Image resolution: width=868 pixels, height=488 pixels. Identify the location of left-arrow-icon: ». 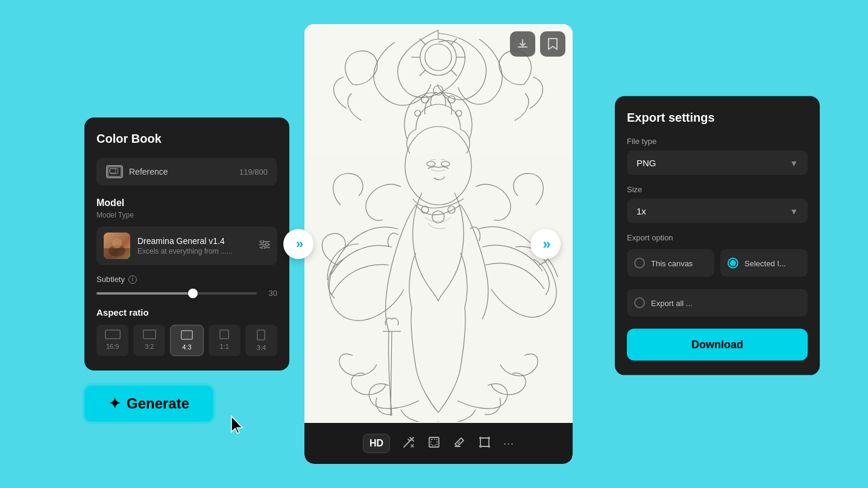
(298, 244).